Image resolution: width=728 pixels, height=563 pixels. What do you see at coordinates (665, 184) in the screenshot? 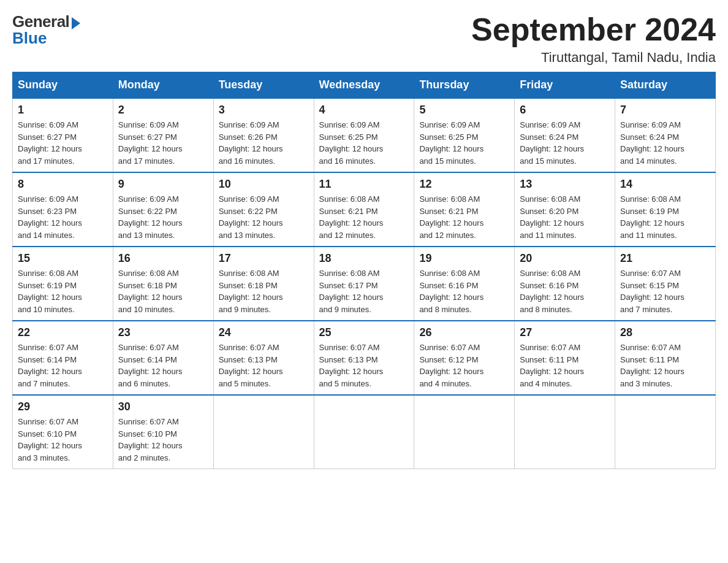
I see `day-number: 14` at bounding box center [665, 184].